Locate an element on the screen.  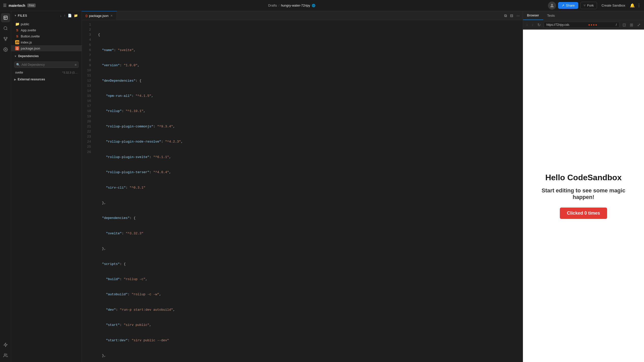
free-badge: Free is located at coordinates (31, 6).